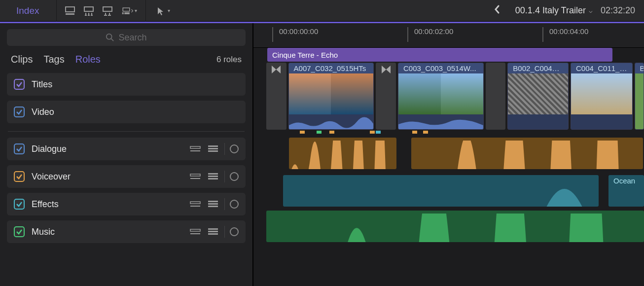 The image size is (644, 286). What do you see at coordinates (620, 11) in the screenshot?
I see `timecode-display: 02:32:20` at bounding box center [620, 11].